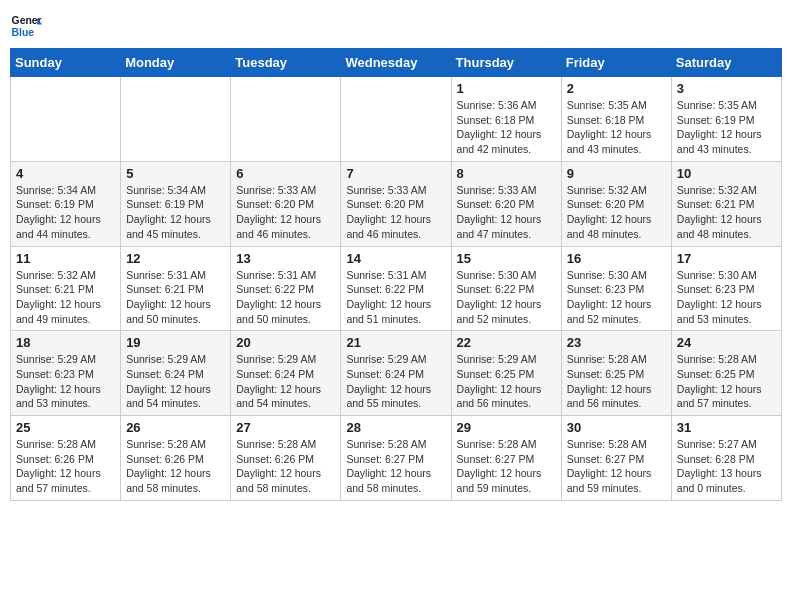  I want to click on day-info: Sunrise: 5:30 AM Sunset: 6:22 PM Dayligh…, so click(506, 298).